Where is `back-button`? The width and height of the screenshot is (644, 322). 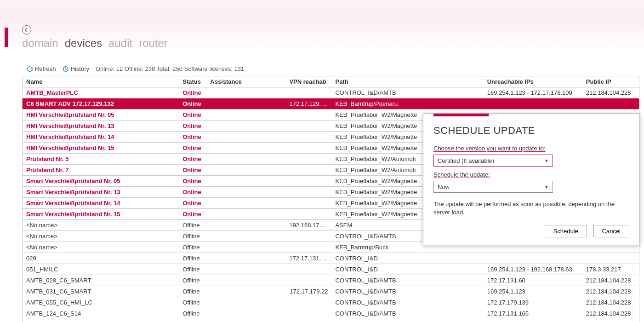
back-button is located at coordinates (27, 30).